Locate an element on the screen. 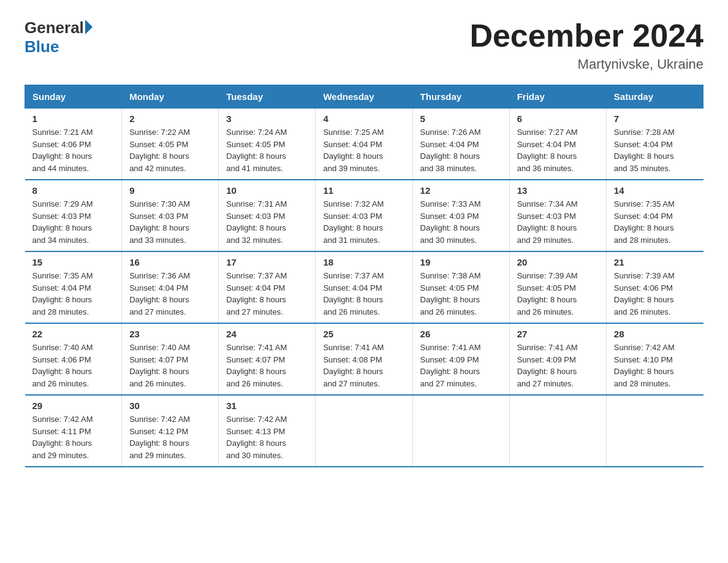 The image size is (728, 563). day-number: 29 is located at coordinates (74, 406).